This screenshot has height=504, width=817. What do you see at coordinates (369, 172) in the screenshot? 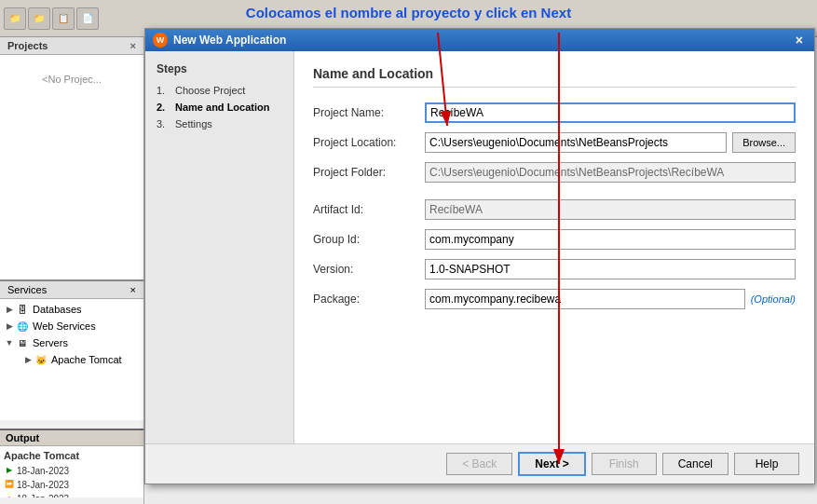
I see `project-folder-label: Project Folder:` at bounding box center [369, 172].